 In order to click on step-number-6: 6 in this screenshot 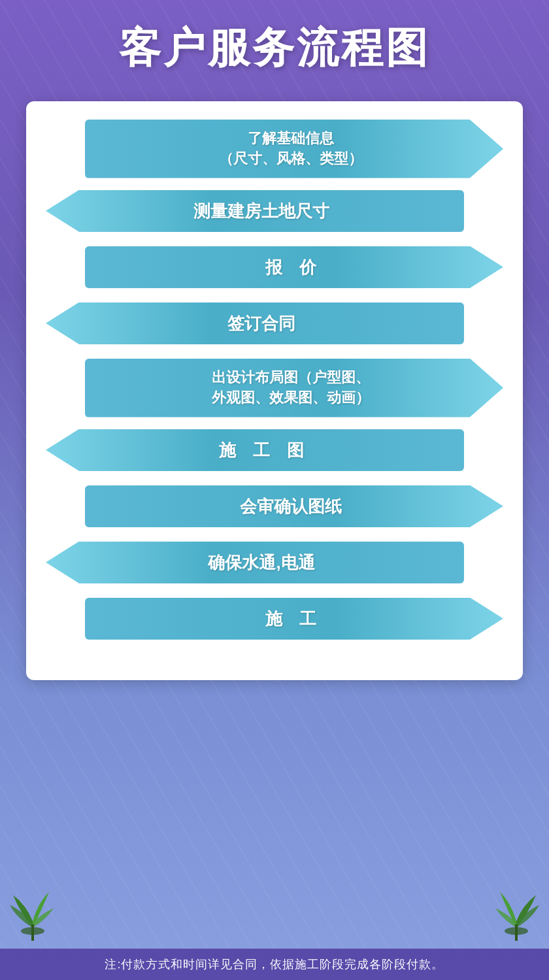, I will do `click(485, 450)`.